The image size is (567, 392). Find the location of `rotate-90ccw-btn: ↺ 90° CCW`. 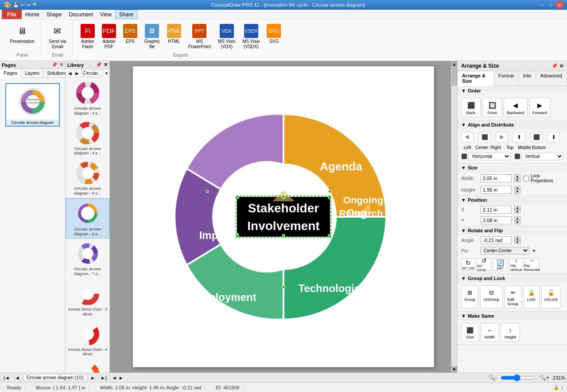

rotate-90ccw-btn: ↺ 90° CCW is located at coordinates (484, 265).